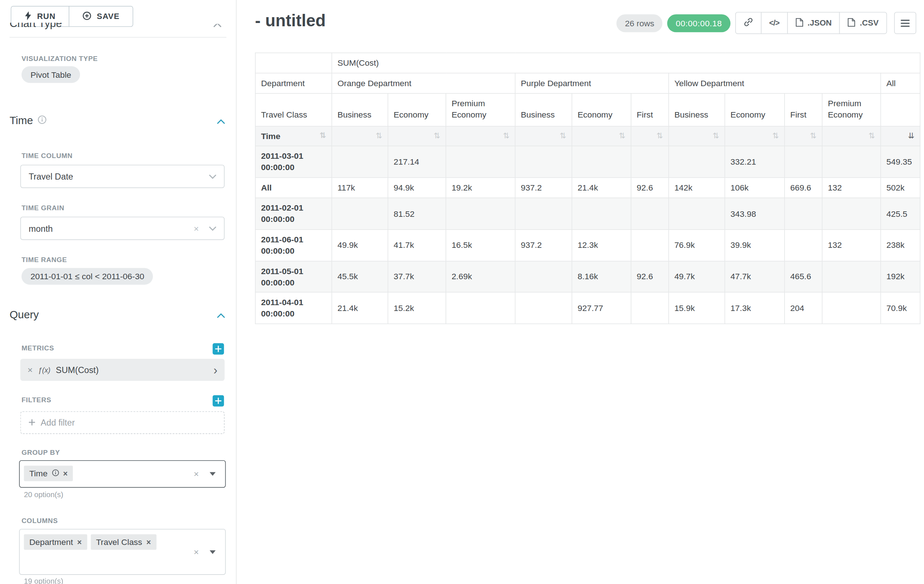 The width and height of the screenshot is (924, 584). I want to click on group-by-tag-time: Time ×, so click(48, 474).